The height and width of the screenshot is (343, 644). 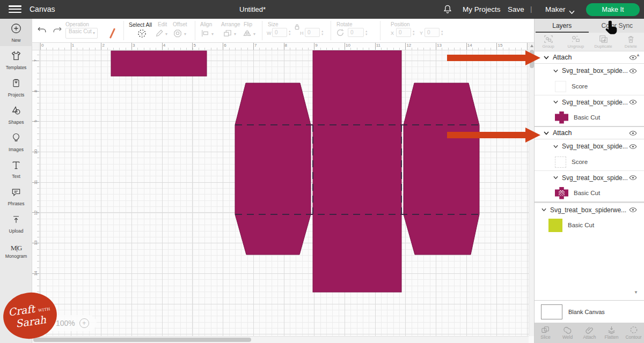 I want to click on sidebar-item-text: Text, so click(x=16, y=169).